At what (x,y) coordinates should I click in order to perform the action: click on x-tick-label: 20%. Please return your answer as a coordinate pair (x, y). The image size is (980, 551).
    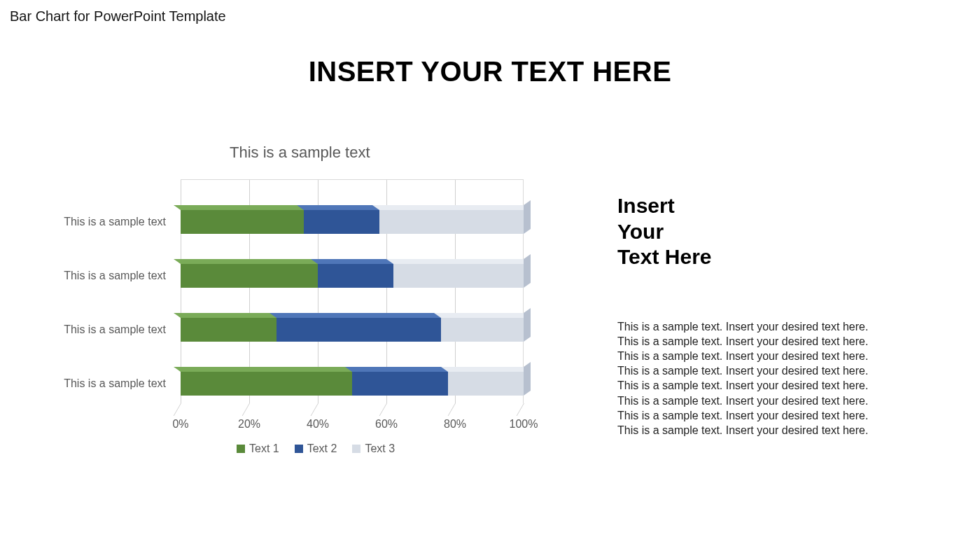
    Looking at the image, I should click on (249, 424).